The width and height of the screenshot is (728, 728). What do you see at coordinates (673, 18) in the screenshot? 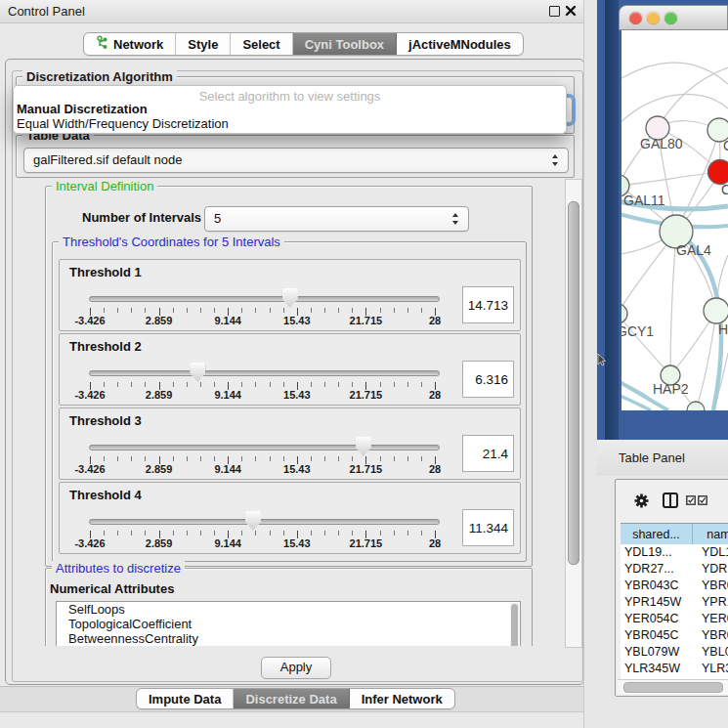
I see `network-window-titlebar` at bounding box center [673, 18].